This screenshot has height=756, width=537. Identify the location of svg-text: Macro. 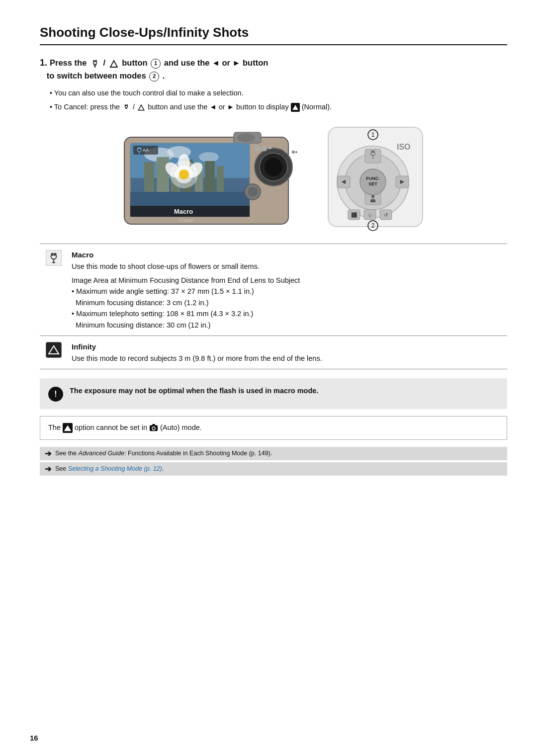
(183, 212).